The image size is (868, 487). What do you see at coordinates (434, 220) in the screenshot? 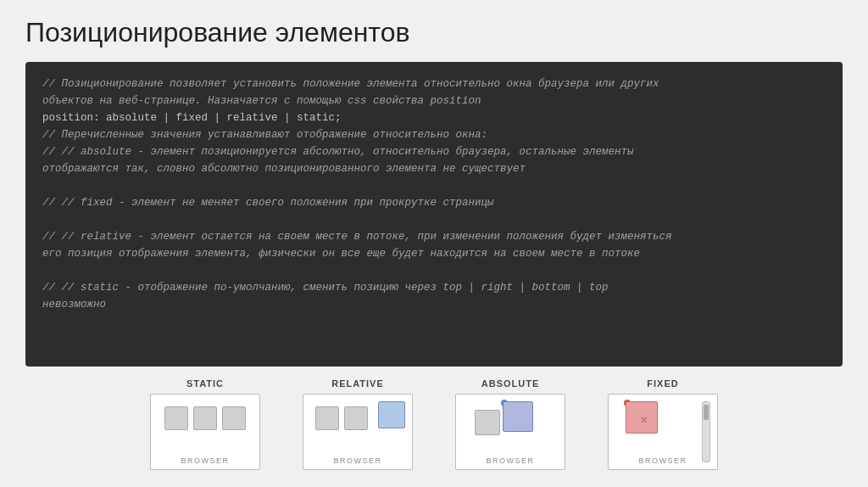
I see `code-line-empty2` at bounding box center [434, 220].